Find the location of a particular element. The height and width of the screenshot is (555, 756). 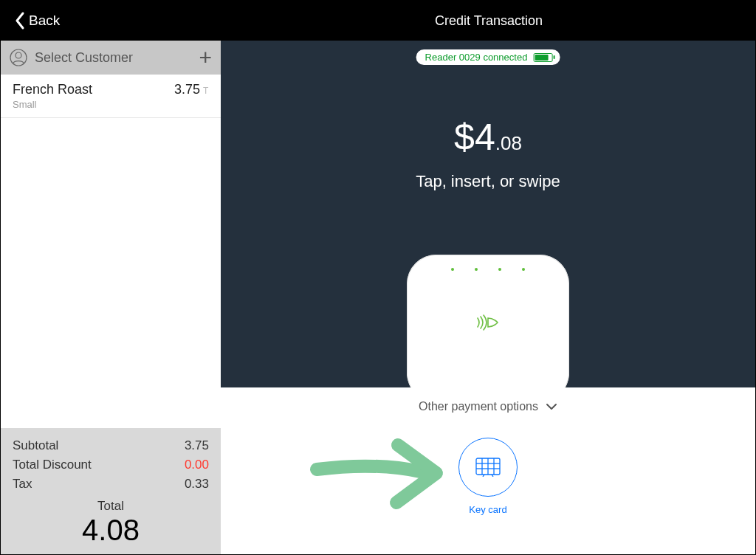

select-customer-bar: Select Customer + is located at coordinates (111, 58).